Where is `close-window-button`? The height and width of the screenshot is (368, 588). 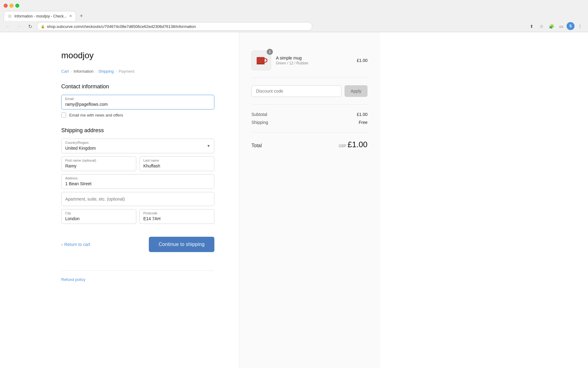 close-window-button is located at coordinates (6, 6).